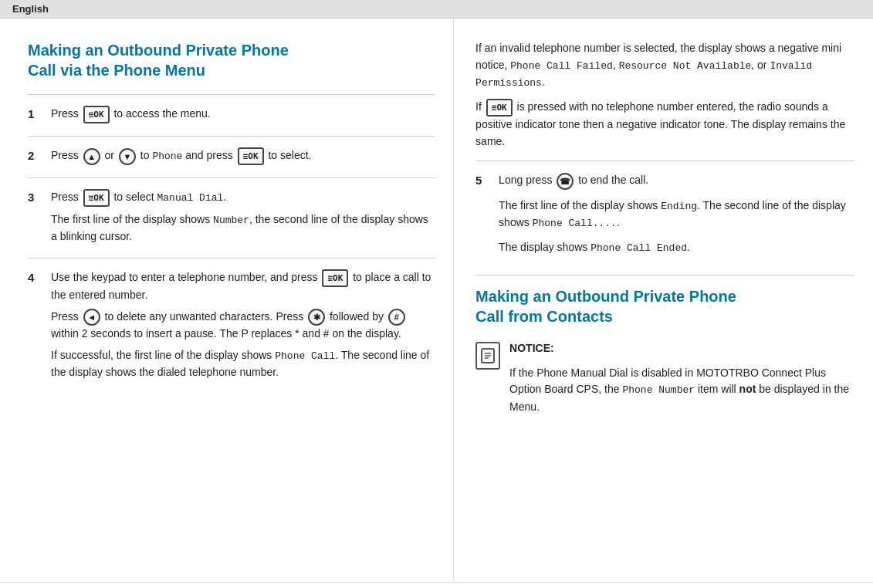 This screenshot has height=588, width=873. I want to click on step-1-text: Press ≡OK to access the menu., so click(242, 114).